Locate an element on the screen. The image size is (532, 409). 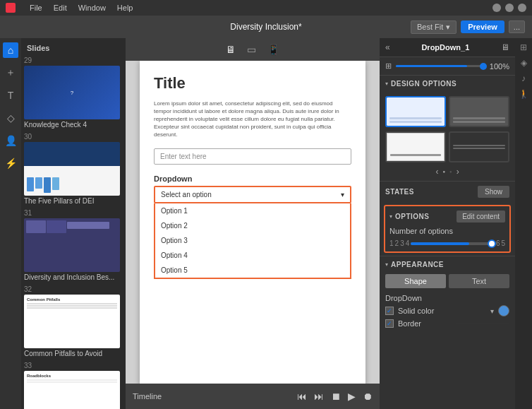
dropdown-arrow-icon: ▾ is located at coordinates (343, 195).